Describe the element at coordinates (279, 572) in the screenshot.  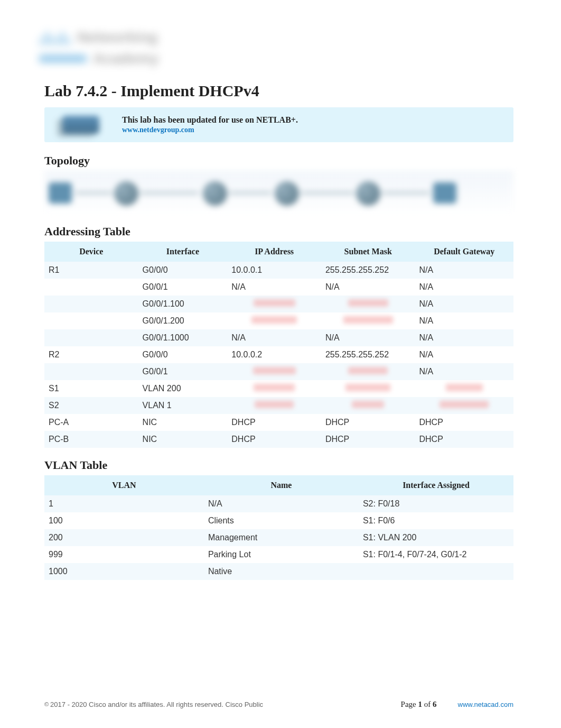
I see `table-row: 1000Native` at that location.